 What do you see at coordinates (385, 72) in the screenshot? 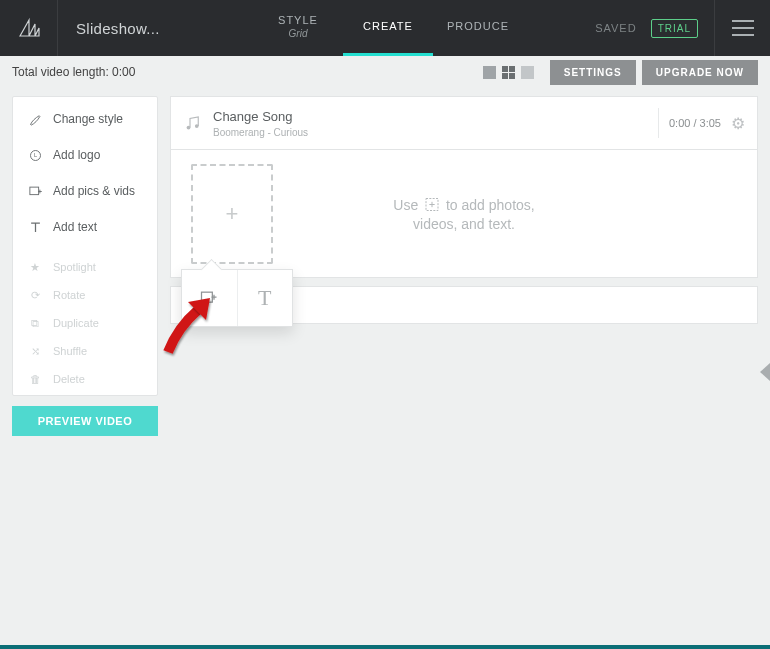
I see `sub-bar: Total video length: 0:00 SETTINGS UPGRAD…` at bounding box center [385, 72].